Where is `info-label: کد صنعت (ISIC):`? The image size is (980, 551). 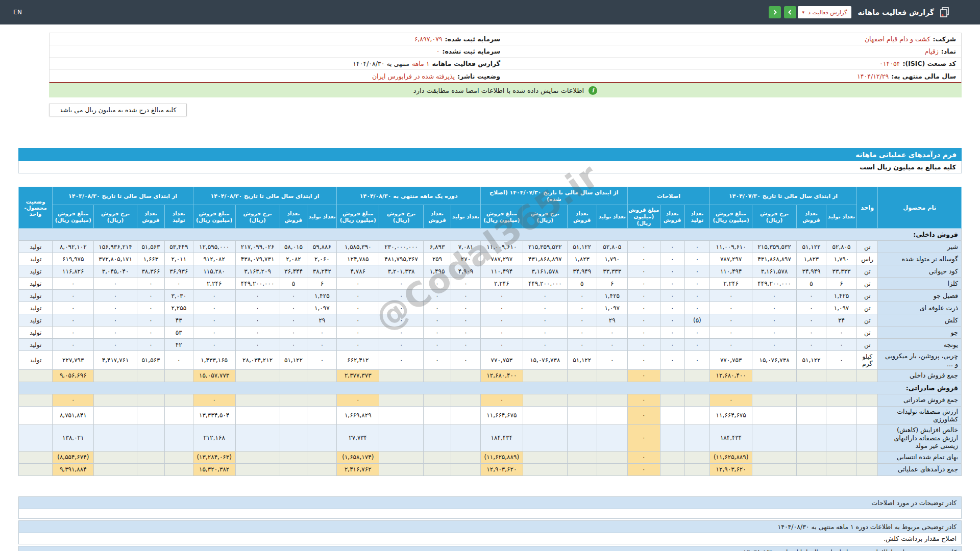
info-label: کد صنعت (ISIC): is located at coordinates (929, 63).